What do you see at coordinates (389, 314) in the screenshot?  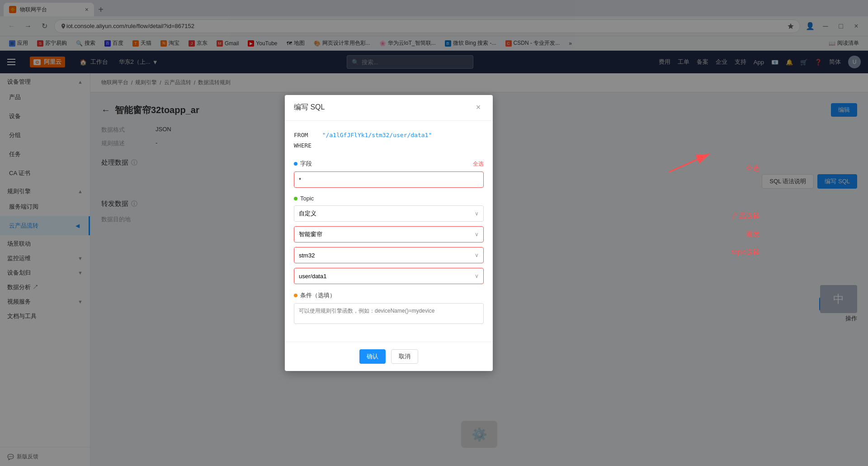 I see `condition-textarea` at bounding box center [389, 314].